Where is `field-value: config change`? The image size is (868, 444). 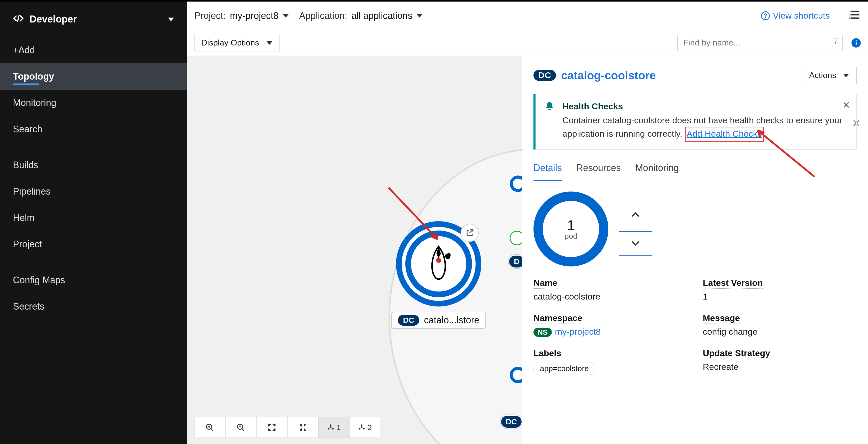
field-value: config change is located at coordinates (780, 332).